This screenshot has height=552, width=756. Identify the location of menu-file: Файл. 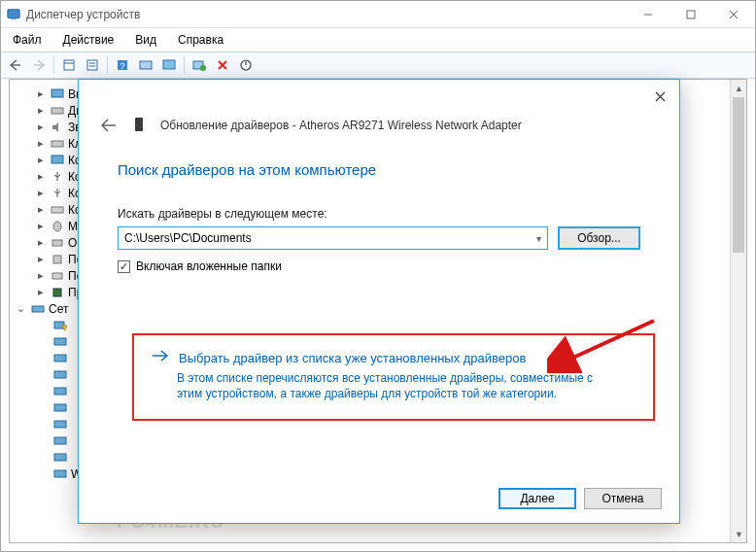
(27, 40).